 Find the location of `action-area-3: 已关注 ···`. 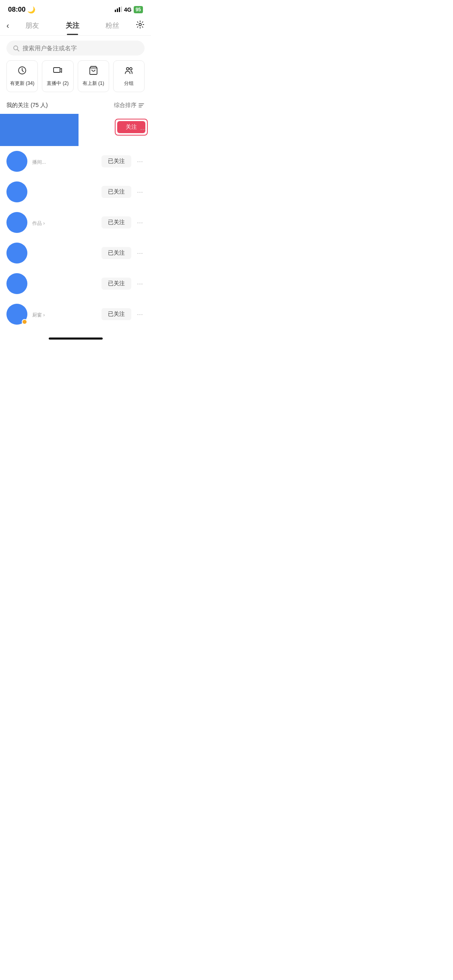

action-area-3: 已关注 ··· is located at coordinates (123, 192).